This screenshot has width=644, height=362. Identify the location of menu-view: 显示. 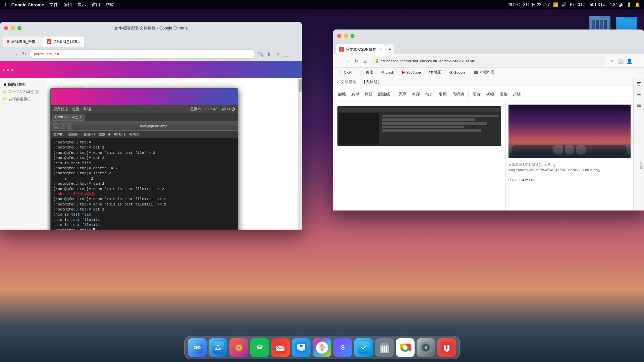
(82, 5).